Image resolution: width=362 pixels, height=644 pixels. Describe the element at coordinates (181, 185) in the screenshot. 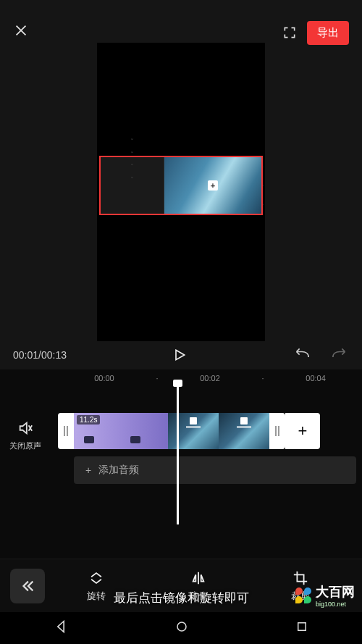

I see `selected-clip-preview: ›››› + ···` at that location.